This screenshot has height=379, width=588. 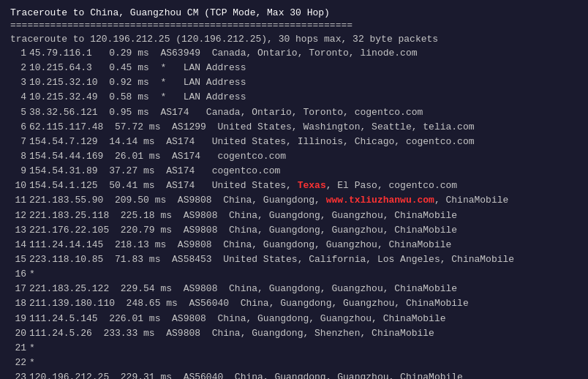 What do you see at coordinates (18, 97) in the screenshot?
I see `hop-number: 4` at bounding box center [18, 97].